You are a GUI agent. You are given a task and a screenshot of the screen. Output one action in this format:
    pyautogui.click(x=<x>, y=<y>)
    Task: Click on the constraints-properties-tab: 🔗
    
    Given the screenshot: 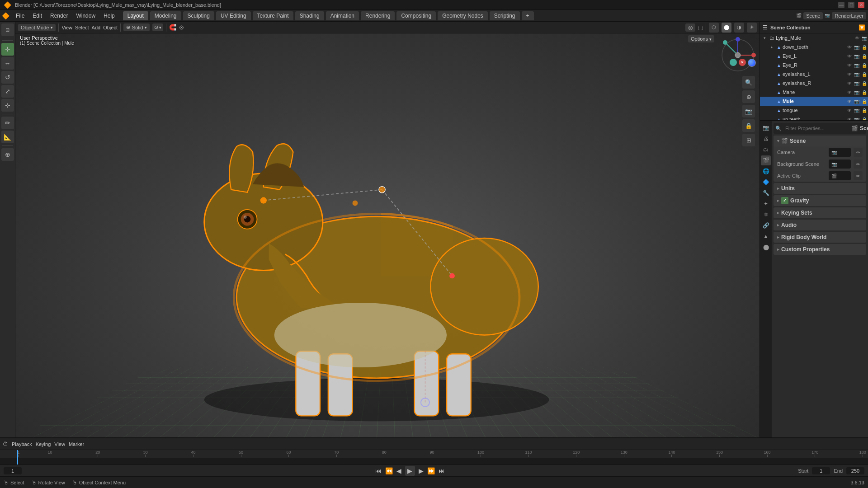 What is the action you would take?
    pyautogui.click(x=766, y=225)
    